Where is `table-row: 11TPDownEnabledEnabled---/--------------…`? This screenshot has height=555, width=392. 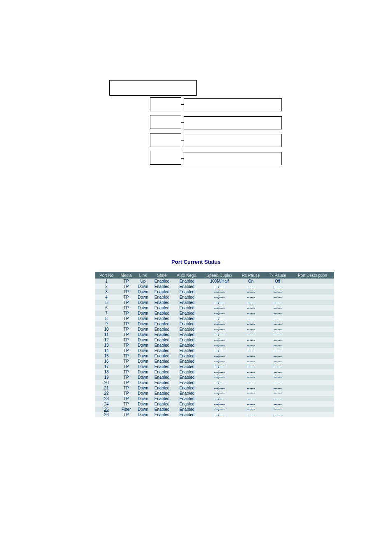 table-row: 11TPDownEnabledEnabled---/--------------… is located at coordinates (214, 334).